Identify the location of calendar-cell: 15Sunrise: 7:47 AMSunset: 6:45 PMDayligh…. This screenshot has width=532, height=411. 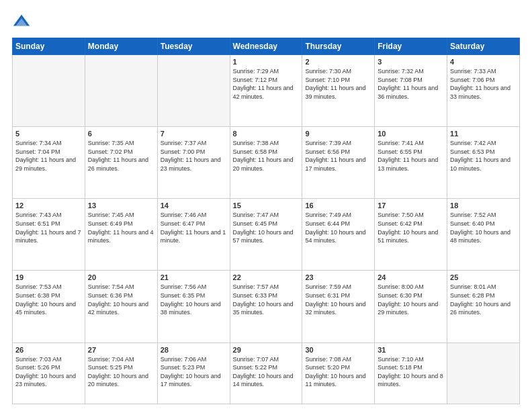
(266, 235).